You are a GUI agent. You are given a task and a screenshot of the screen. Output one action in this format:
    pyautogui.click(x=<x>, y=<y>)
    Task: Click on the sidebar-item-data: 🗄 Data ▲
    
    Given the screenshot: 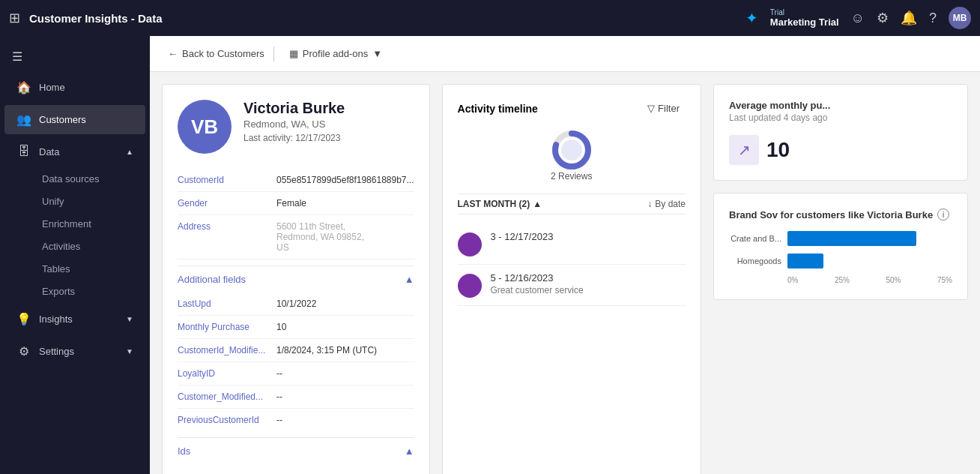 What is the action you would take?
    pyautogui.click(x=75, y=152)
    